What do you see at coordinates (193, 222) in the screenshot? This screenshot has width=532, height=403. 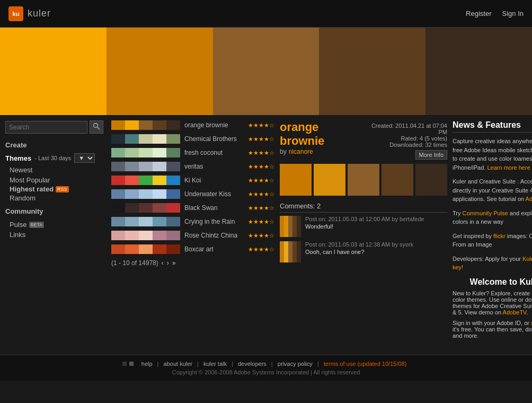 I see `theme-list-item: Crying in the Rain★★★★☆` at bounding box center [193, 222].